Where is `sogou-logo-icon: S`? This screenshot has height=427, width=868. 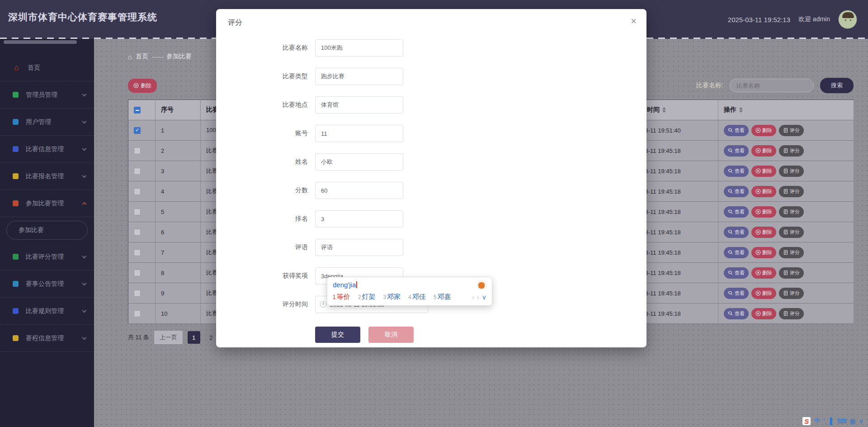 sogou-logo-icon: S is located at coordinates (807, 421).